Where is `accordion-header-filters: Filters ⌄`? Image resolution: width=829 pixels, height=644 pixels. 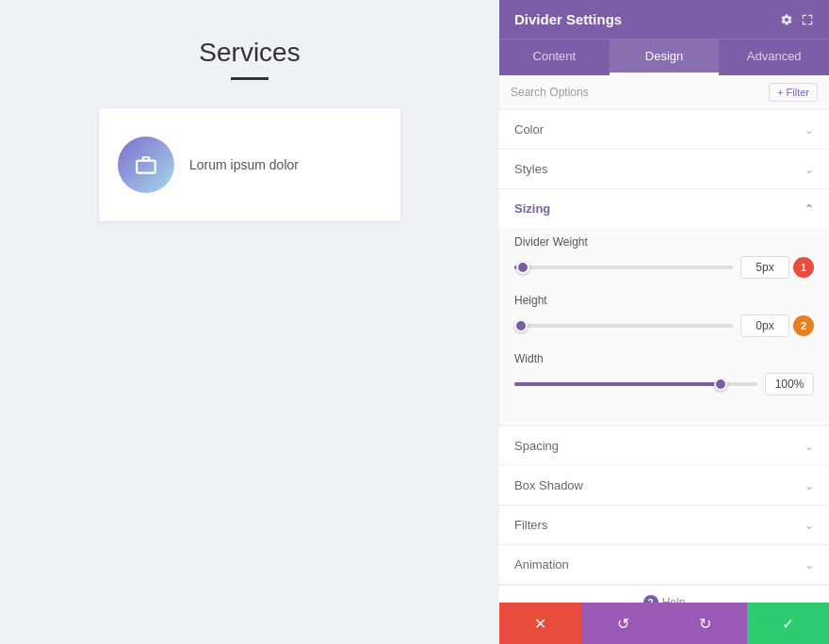 accordion-header-filters: Filters ⌄ is located at coordinates (664, 525).